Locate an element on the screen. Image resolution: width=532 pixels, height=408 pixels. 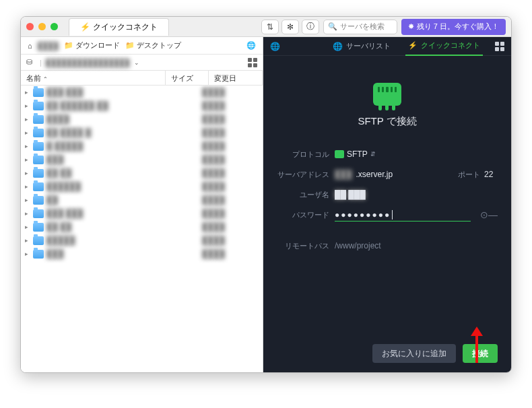
file-row: ▸█████████ is located at coordinates (141, 240).